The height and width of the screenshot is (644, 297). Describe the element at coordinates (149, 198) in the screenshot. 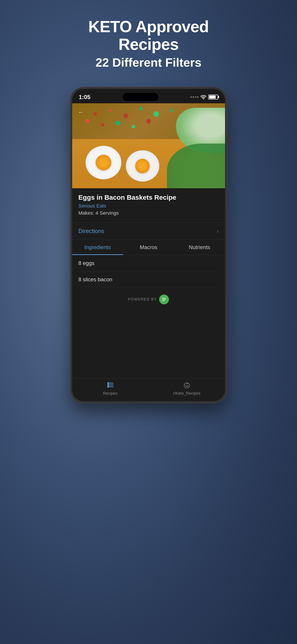

I see `recipe-title: Eggs in Bacon Baskets Recipe` at that location.